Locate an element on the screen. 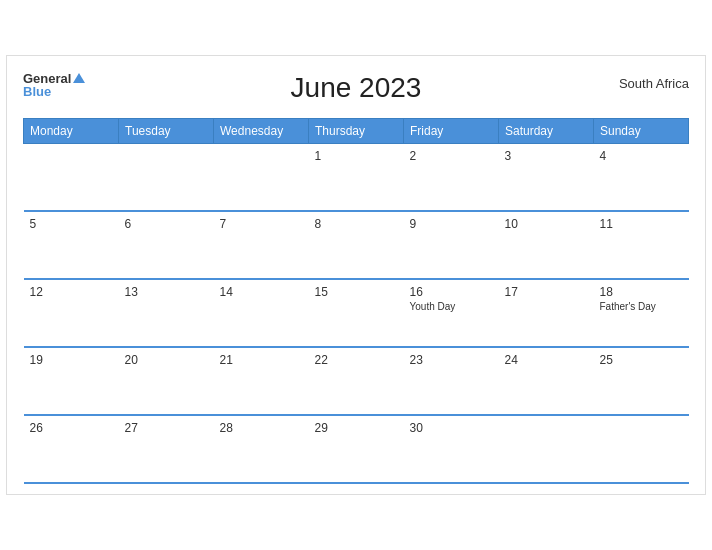 The height and width of the screenshot is (550, 712). table-row: 29 is located at coordinates (356, 449).